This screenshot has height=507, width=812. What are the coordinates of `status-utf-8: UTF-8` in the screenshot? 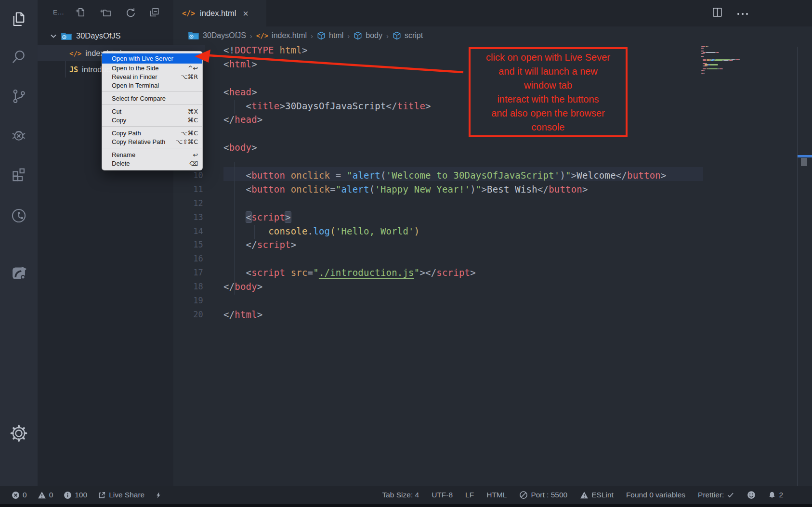 It's located at (442, 495).